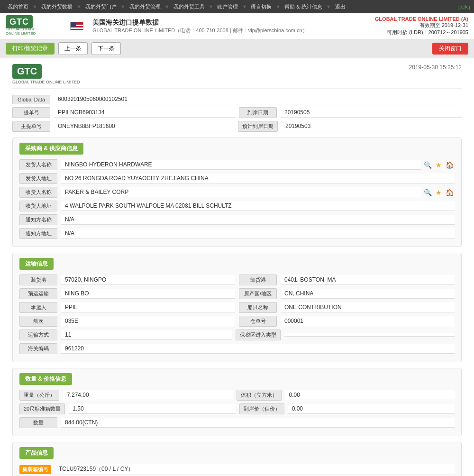 The height and width of the screenshot is (476, 474). What do you see at coordinates (148, 280) in the screenshot?
I see `loading-port-value: 57020, NINGPO` at bounding box center [148, 280].